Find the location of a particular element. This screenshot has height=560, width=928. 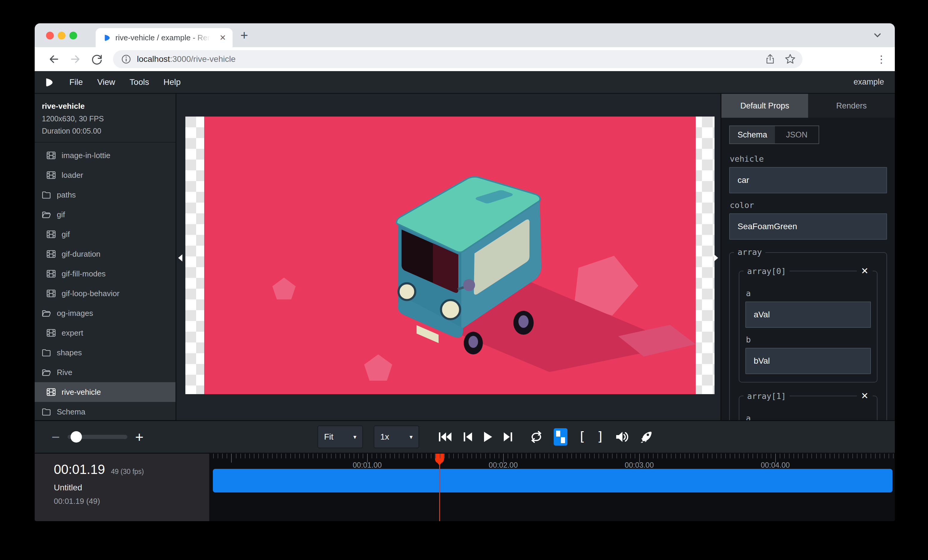

sidebar-item-gif-duration: gif-duration is located at coordinates (105, 254).